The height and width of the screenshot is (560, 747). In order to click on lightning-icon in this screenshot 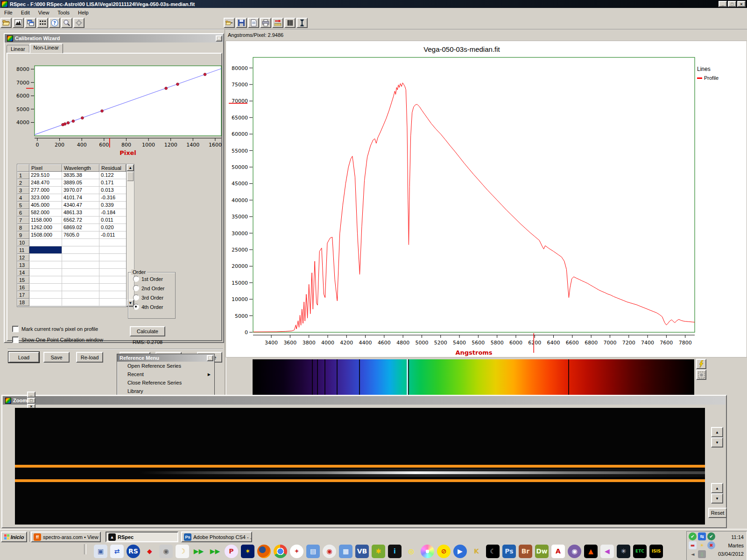, I will do `click(701, 364)`.